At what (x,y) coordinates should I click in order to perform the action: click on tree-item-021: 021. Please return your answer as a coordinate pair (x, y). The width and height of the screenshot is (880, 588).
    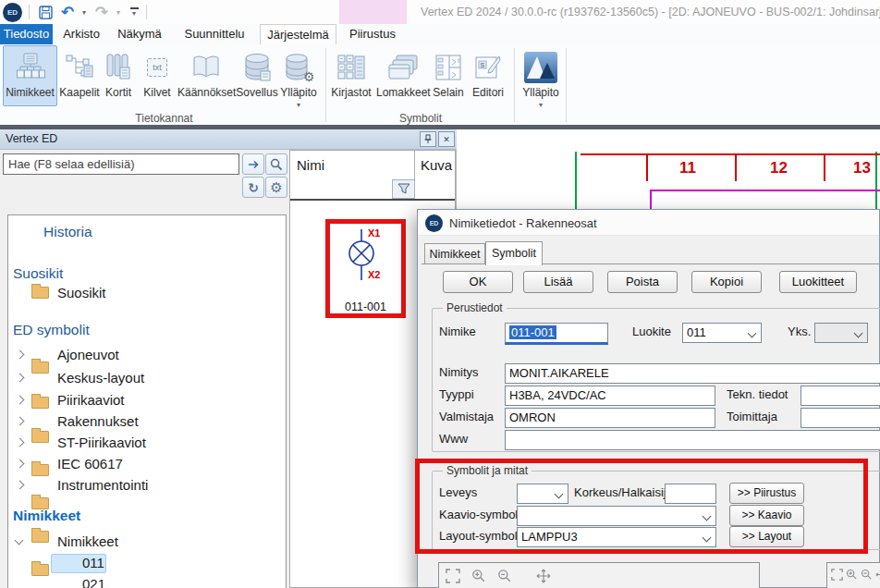
    Looking at the image, I should click on (94, 582).